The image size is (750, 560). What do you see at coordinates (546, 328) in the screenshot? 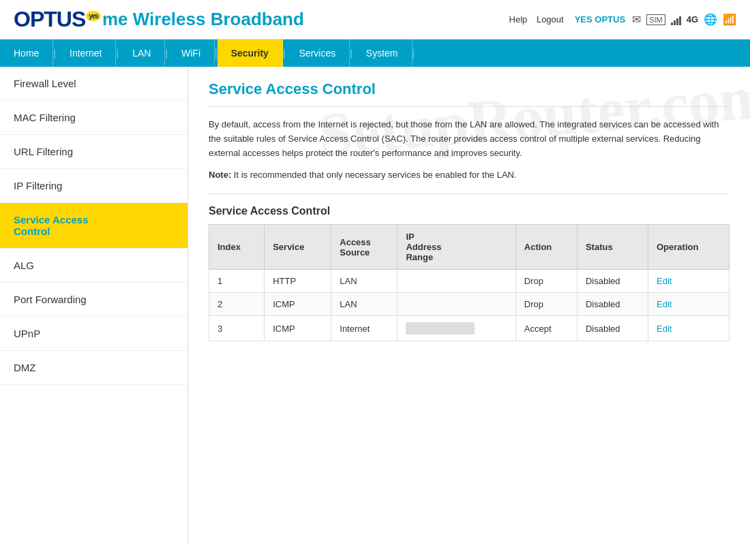
I see `cell-action: Accept` at bounding box center [546, 328].